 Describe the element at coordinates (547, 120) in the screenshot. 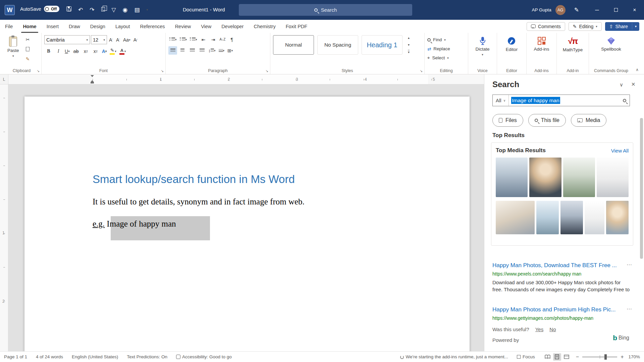

I see `chip-this-file: This file` at that location.